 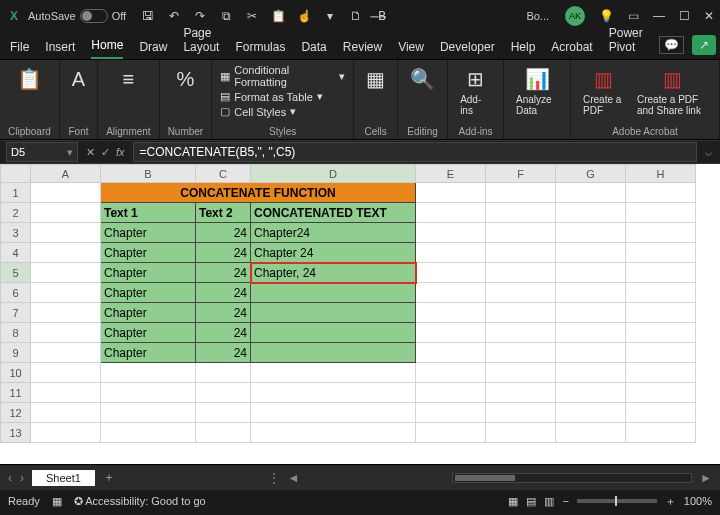 What do you see at coordinates (661, 174) in the screenshot?
I see `col-header-H: H` at bounding box center [661, 174].